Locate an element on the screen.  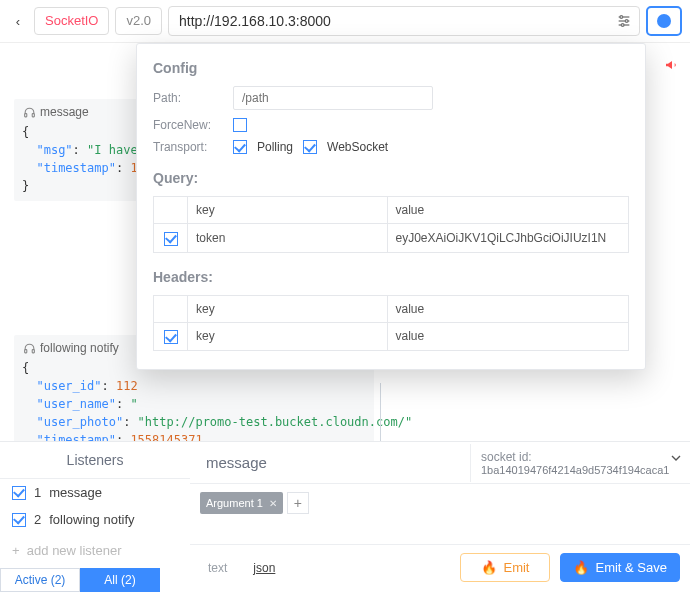
table-row: key value is located at coordinates (392, 336).